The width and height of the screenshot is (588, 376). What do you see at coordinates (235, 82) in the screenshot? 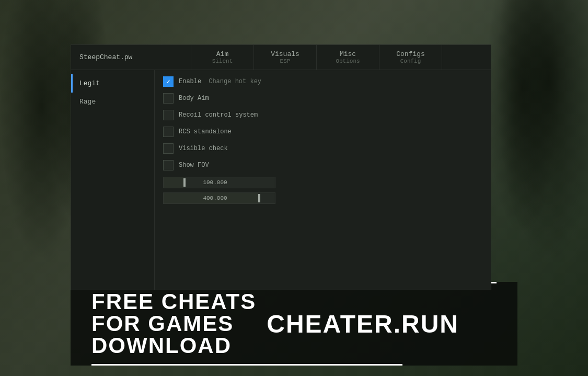
I see `label-hotkey: Change hot key` at bounding box center [235, 82].